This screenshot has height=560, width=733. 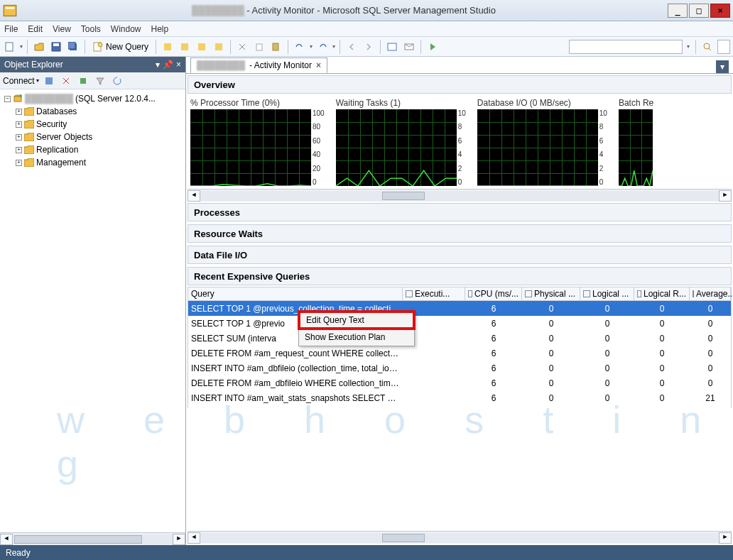 I want to click on ov-hscroll-left: ◄, so click(x=194, y=196).